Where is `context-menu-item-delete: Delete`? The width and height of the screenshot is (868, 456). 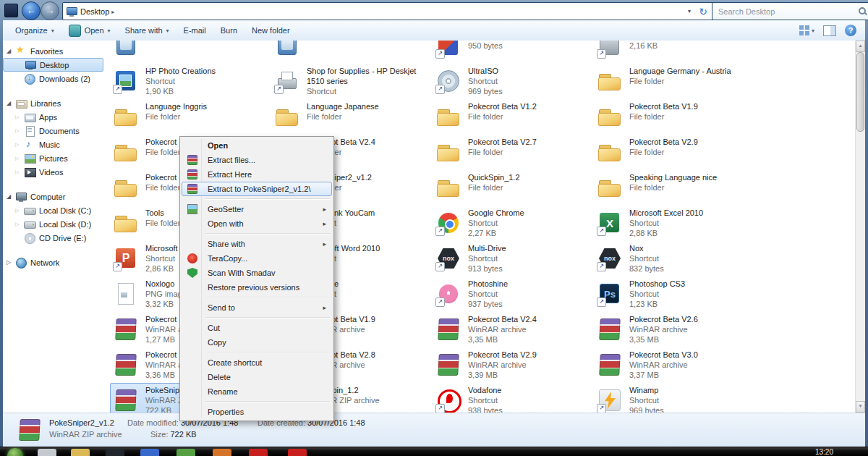 context-menu-item-delete: Delete is located at coordinates (257, 377).